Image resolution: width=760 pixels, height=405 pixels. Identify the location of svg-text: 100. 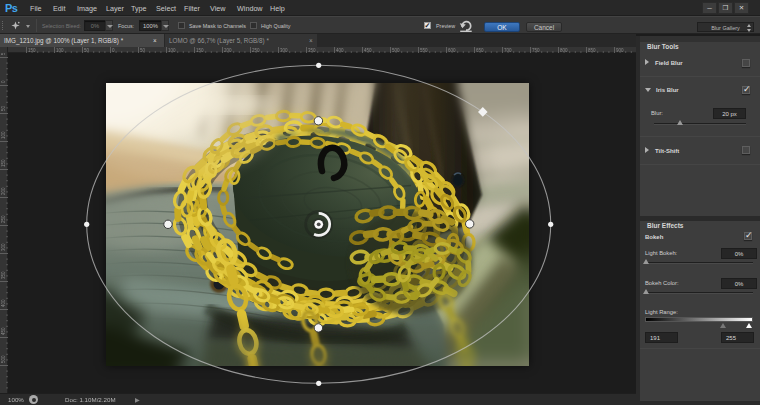
(4, 135).